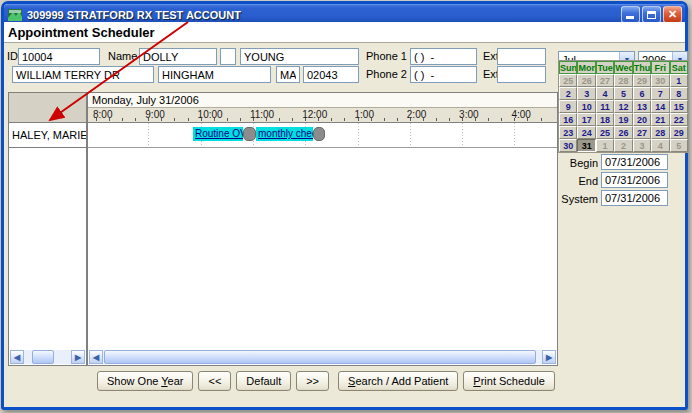  Describe the element at coordinates (264, 381) in the screenshot. I see `default-button: Default` at that location.